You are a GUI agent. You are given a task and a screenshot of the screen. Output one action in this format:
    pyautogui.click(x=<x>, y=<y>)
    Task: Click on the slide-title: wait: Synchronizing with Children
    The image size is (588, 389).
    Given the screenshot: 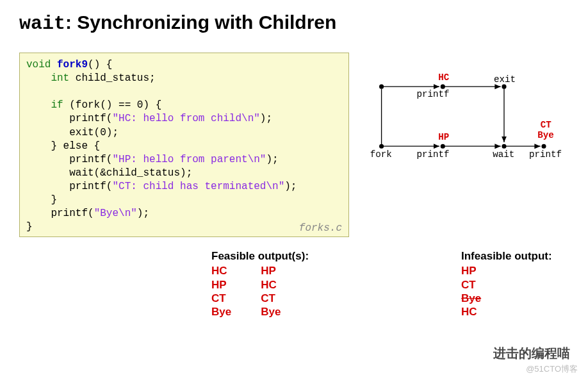 What is the action you would take?
    pyautogui.click(x=294, y=23)
    